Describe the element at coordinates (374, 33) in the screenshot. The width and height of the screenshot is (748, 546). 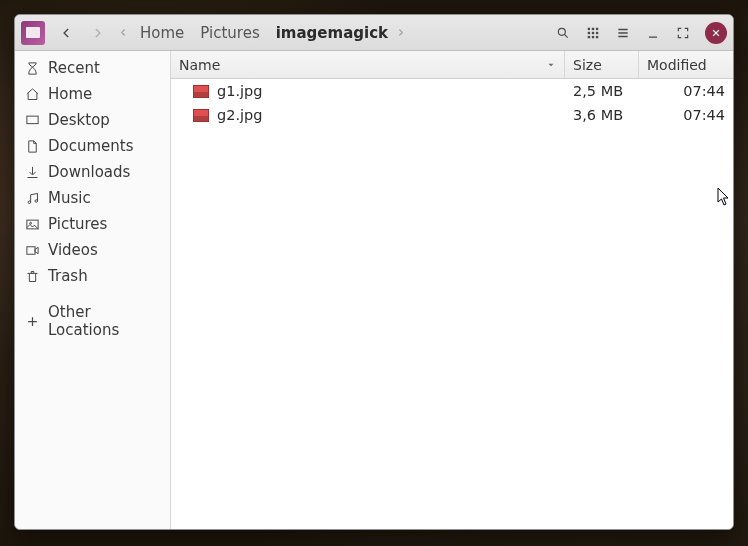
I see `titlebar: Home Pictures imagemagick` at that location.